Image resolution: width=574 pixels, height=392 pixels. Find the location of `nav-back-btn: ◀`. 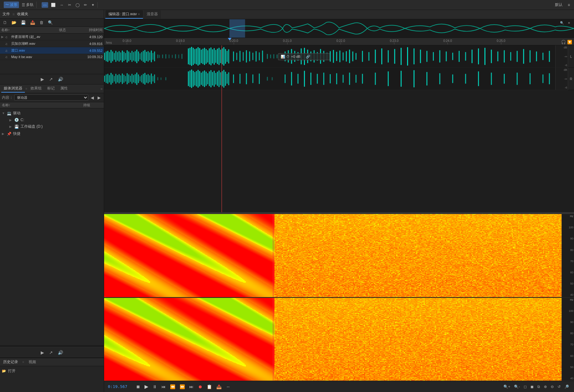

nav-back-btn: ◀ is located at coordinates (92, 98).